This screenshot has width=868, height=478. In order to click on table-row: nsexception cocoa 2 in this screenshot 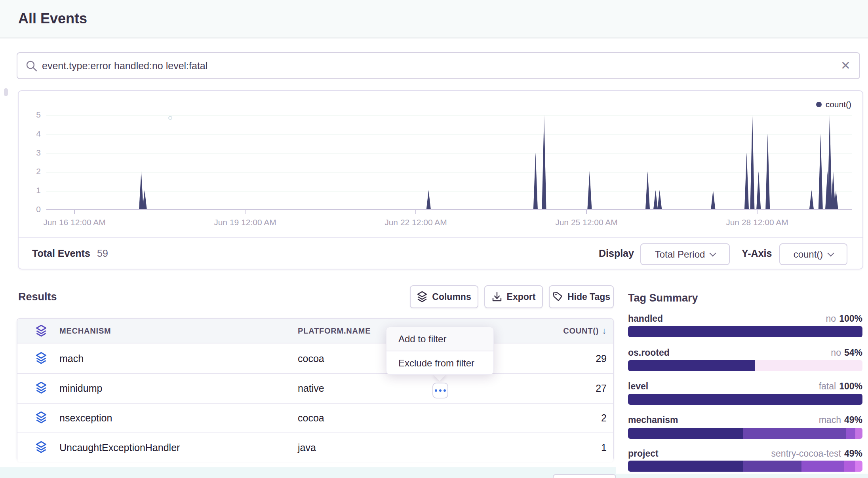, I will do `click(315, 418)`.